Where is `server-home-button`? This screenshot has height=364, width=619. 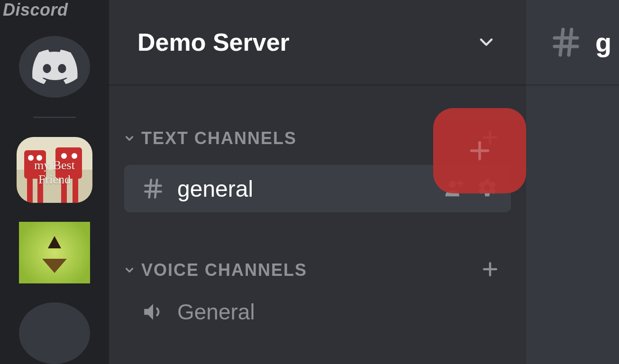 server-home-button is located at coordinates (55, 67).